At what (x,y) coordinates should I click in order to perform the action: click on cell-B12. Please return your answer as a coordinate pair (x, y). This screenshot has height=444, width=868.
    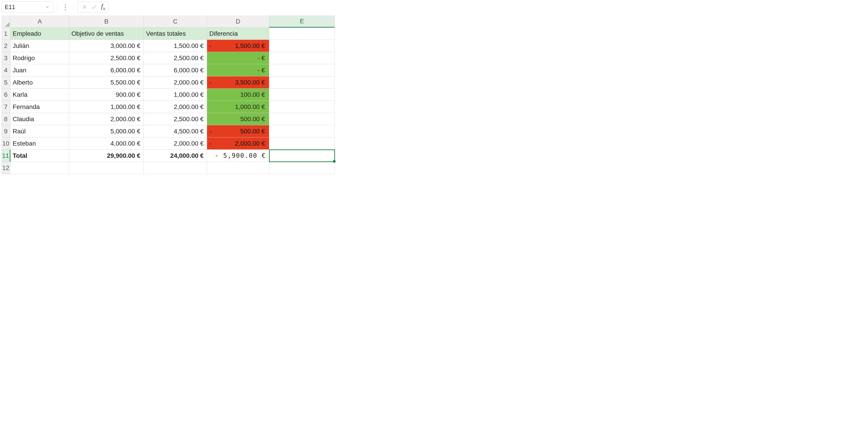
    Looking at the image, I should click on (106, 168).